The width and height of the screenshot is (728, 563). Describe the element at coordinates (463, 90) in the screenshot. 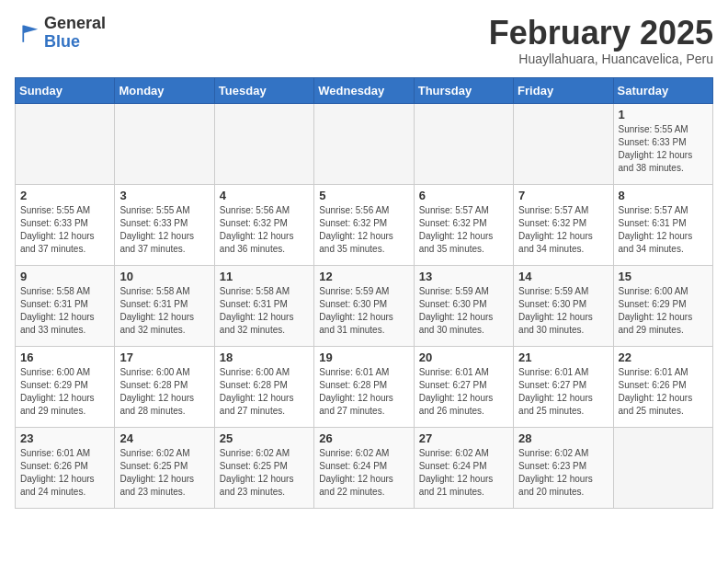

I see `weekday-header-thursday: Thursday` at that location.